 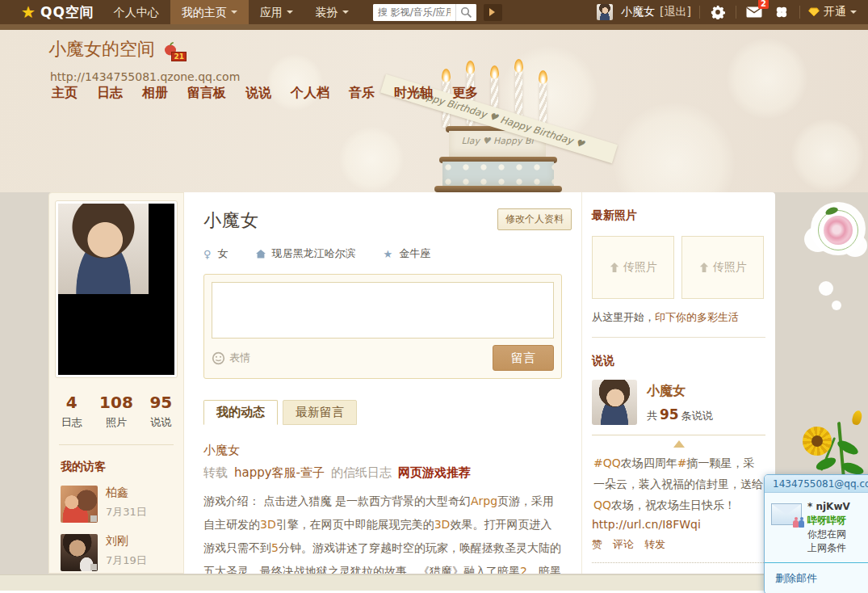 What do you see at coordinates (816, 533) in the screenshot?
I see `mail-notification-popup: 1434755081@qq.com * njKwV 哔呀哔呀 你想在网 上网条件…` at bounding box center [816, 533].